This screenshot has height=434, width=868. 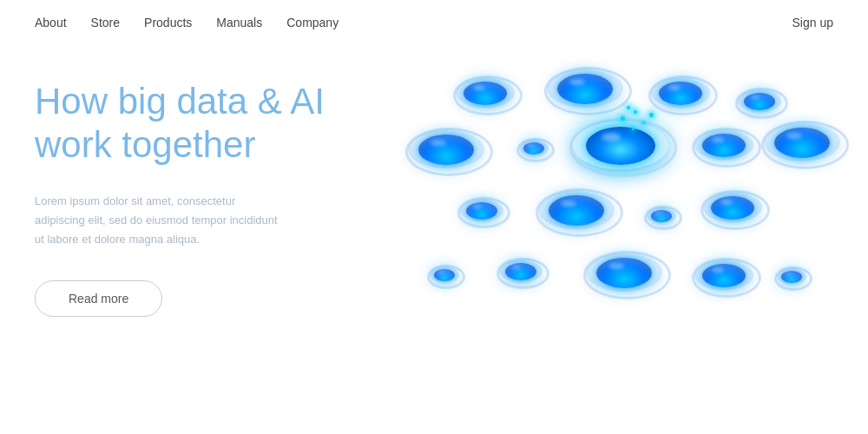 What do you see at coordinates (168, 23) in the screenshot?
I see `nav-link-products: Products` at bounding box center [168, 23].